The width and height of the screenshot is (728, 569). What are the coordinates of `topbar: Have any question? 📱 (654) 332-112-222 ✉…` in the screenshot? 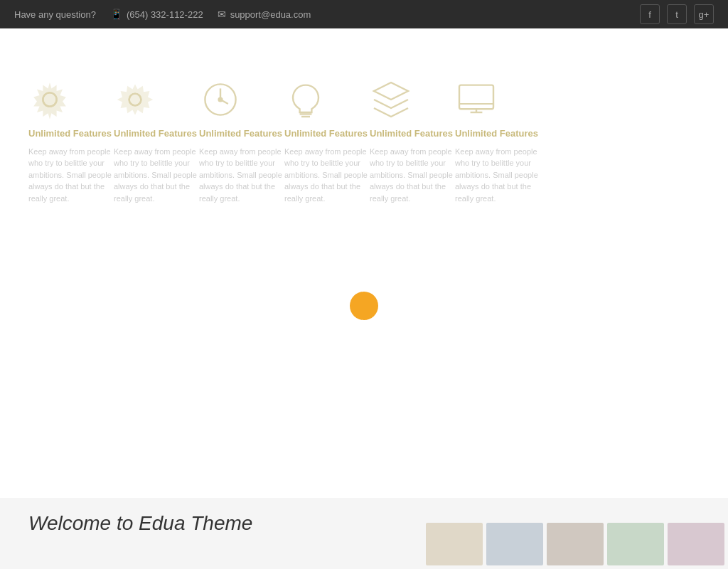 It's located at (364, 14).